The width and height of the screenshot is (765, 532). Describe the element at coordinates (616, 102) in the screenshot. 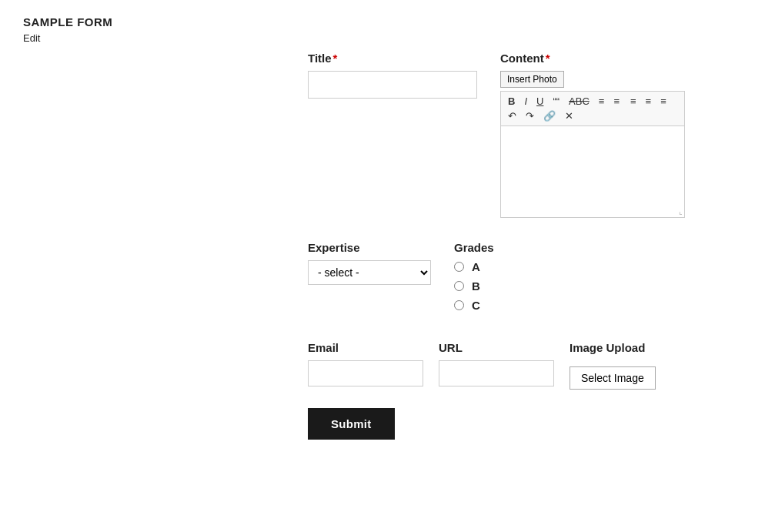

I see `ordered-list-button: ≡` at that location.